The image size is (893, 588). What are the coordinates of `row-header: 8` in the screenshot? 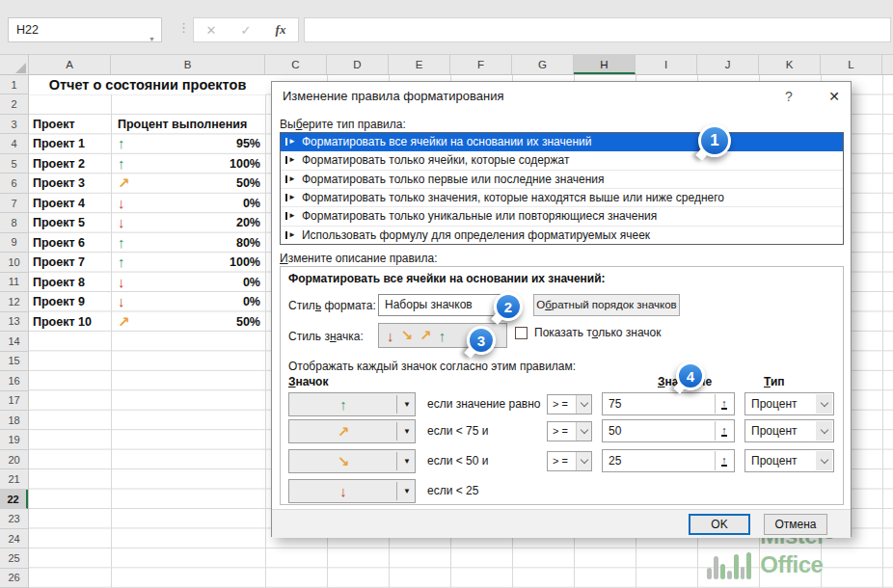 It's located at (14, 223).